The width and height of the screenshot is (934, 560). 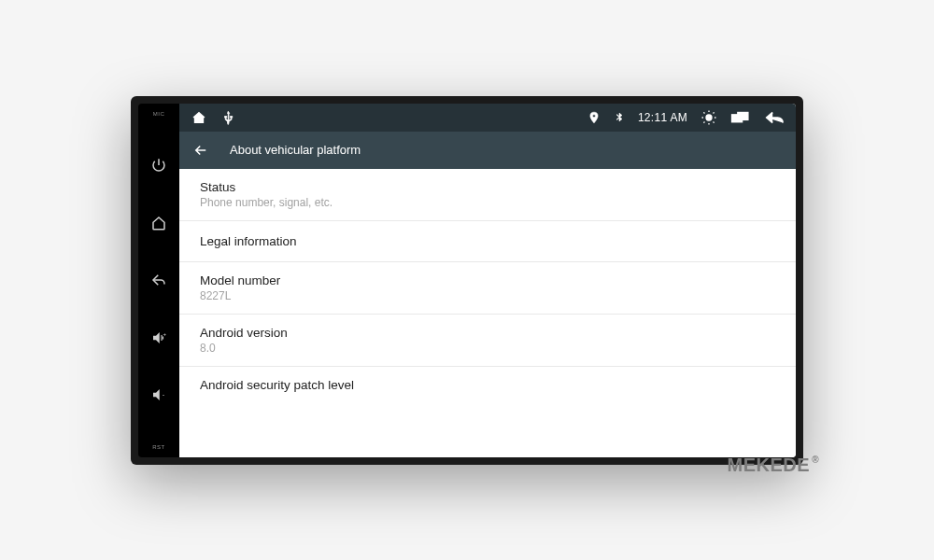 I want to click on settings-item-status: Status Phone number, signal, etc., so click(x=488, y=195).